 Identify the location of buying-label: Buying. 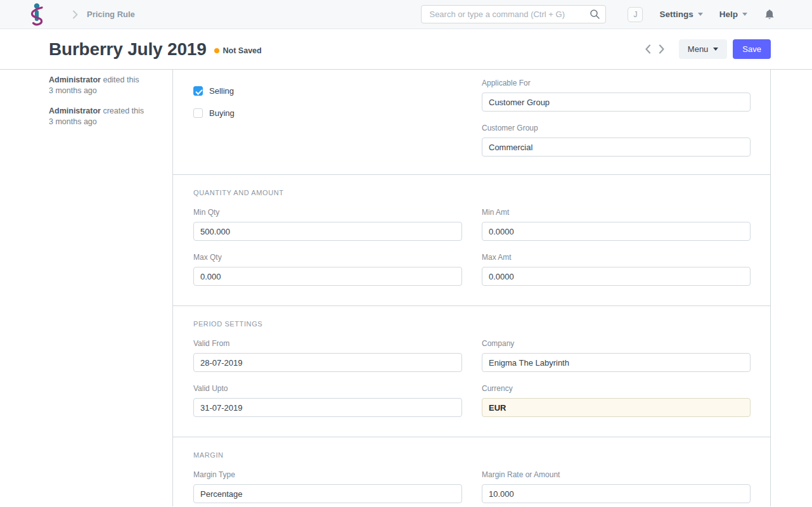
(222, 113).